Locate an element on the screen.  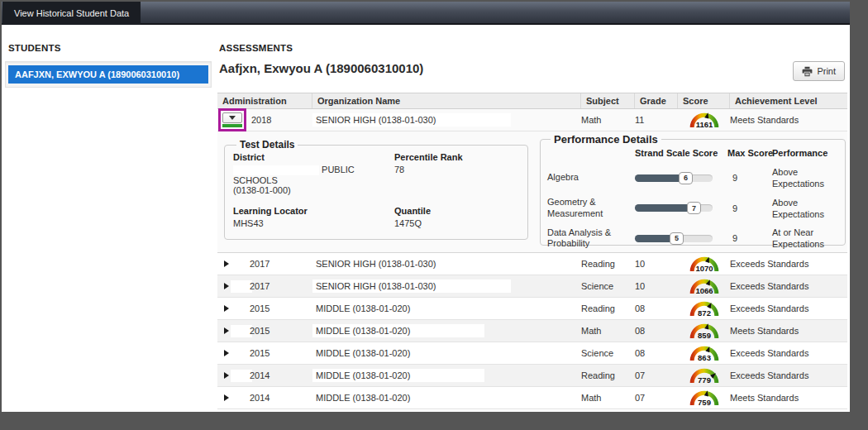
administration-year: 2014 is located at coordinates (260, 398).